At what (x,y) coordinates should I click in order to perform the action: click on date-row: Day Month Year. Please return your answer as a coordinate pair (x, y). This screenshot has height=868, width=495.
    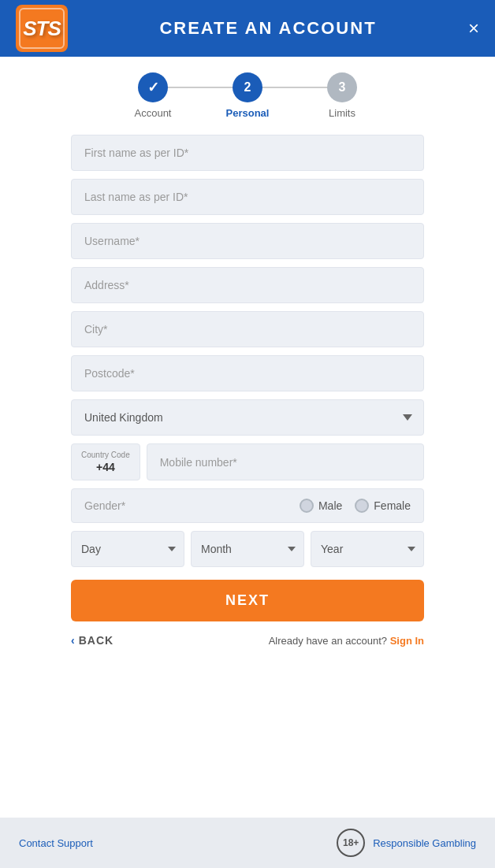
    Looking at the image, I should click on (248, 549).